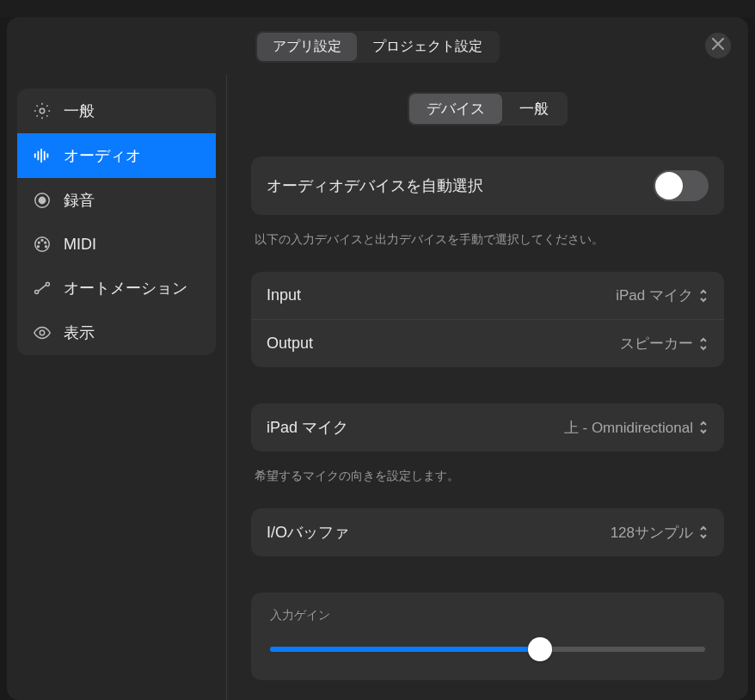 The height and width of the screenshot is (700, 755). Describe the element at coordinates (117, 156) in the screenshot. I see `sidebar-item-audio: オーディオ` at that location.